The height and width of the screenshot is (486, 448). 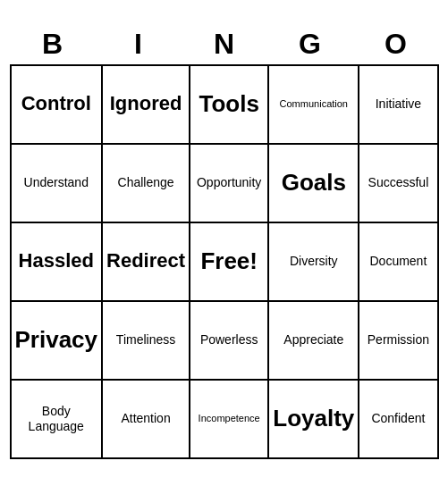 What do you see at coordinates (147, 263) in the screenshot?
I see `cell-r2-c1: Redirect` at bounding box center [147, 263].